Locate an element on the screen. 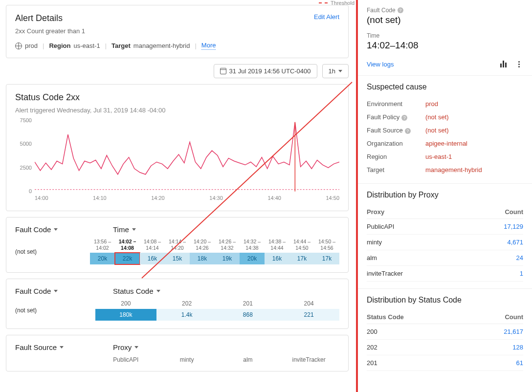 This screenshot has width=532, height=392. table-cell-count: 21,617 is located at coordinates (513, 331).